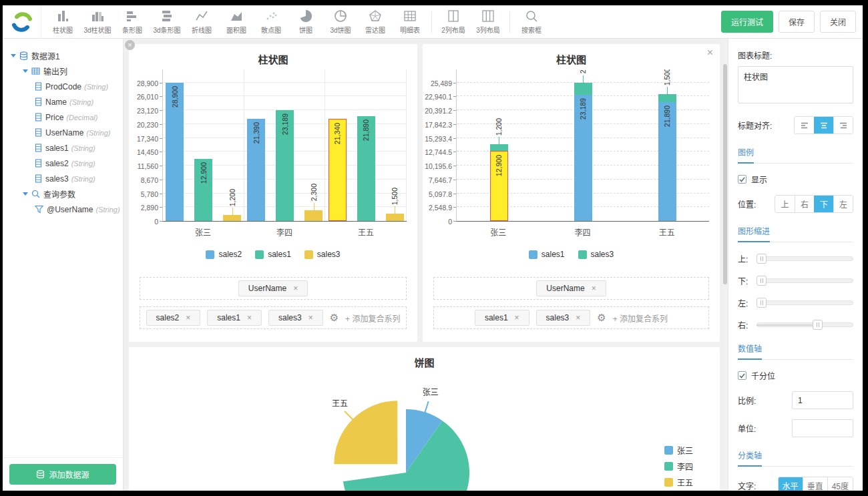 The width and height of the screenshot is (868, 496). Describe the element at coordinates (804, 126) in the screenshot. I see `align-left-button` at that location.